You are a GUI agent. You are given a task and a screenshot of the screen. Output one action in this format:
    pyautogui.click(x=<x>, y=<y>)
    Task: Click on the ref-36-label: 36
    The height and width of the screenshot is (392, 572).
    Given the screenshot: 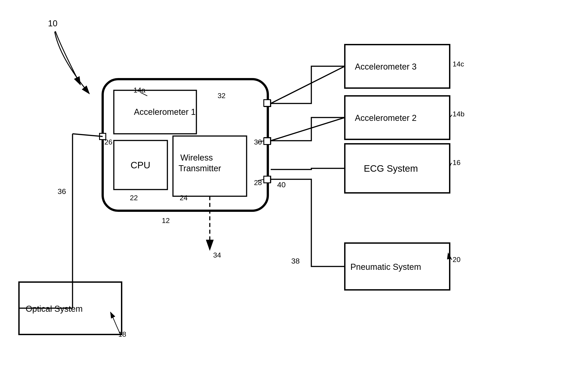 What is the action you would take?
    pyautogui.click(x=62, y=191)
    